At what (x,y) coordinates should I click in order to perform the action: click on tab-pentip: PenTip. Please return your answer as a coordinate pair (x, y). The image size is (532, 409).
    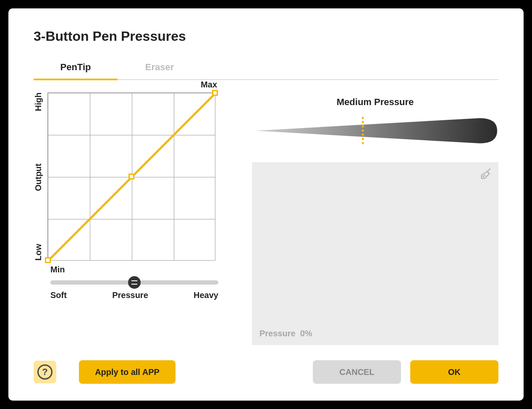
    Looking at the image, I should click on (76, 68).